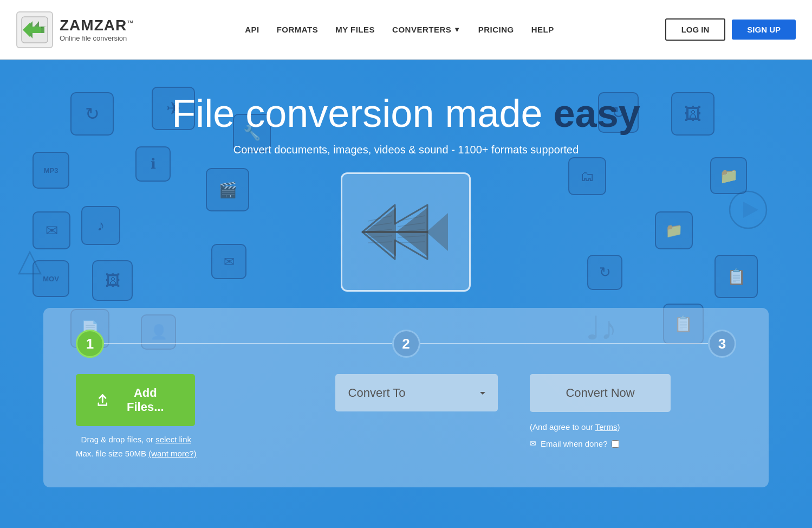 The width and height of the screenshot is (812, 528). Describe the element at coordinates (90, 344) in the screenshot. I see `step-1-circle: 1` at that location.